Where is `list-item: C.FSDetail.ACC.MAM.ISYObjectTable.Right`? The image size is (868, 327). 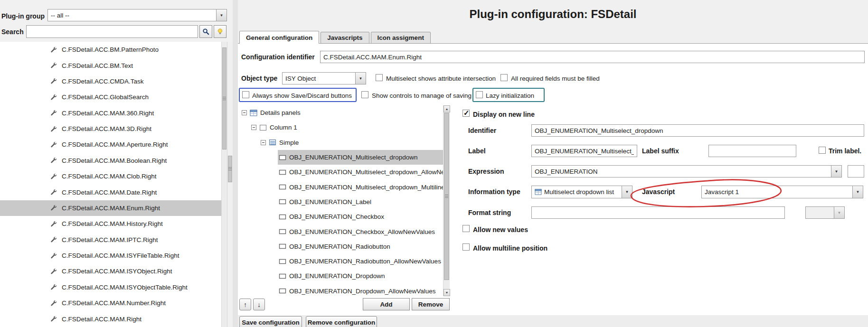 list-item: C.FSDetail.ACC.MAM.ISYObjectTable.Right is located at coordinates (111, 288).